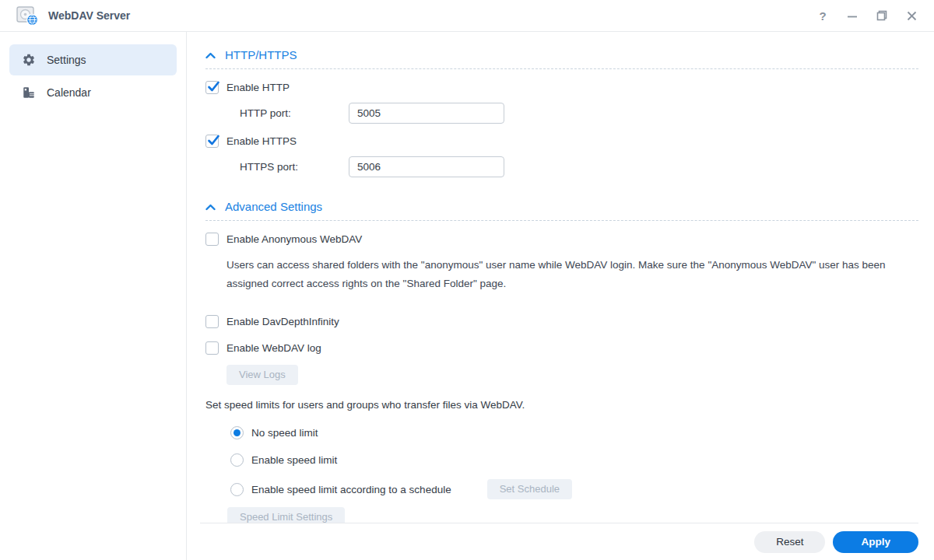 The height and width of the screenshot is (560, 934). What do you see at coordinates (237, 460) in the screenshot?
I see `enable-speed-limit-radio` at bounding box center [237, 460].